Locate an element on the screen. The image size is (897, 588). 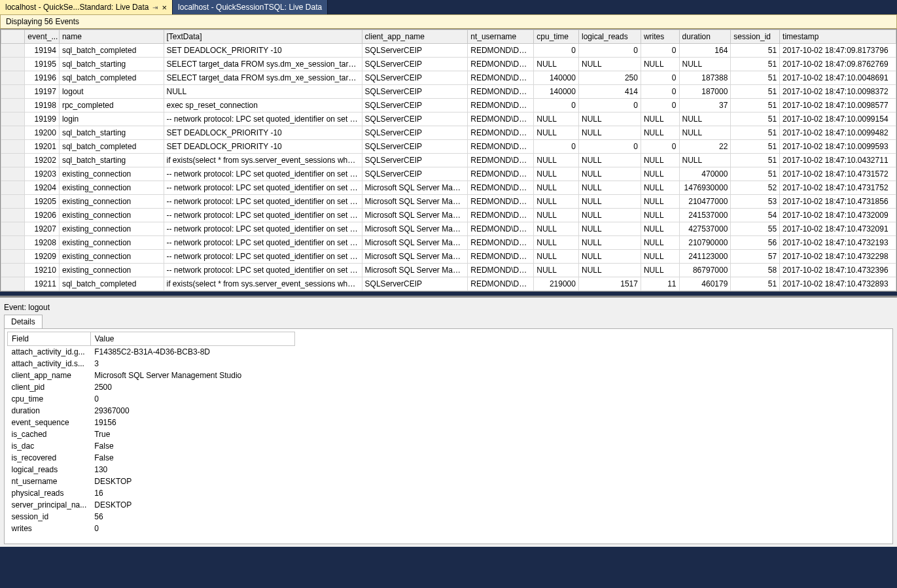
details-row: writes0 is located at coordinates (152, 528).